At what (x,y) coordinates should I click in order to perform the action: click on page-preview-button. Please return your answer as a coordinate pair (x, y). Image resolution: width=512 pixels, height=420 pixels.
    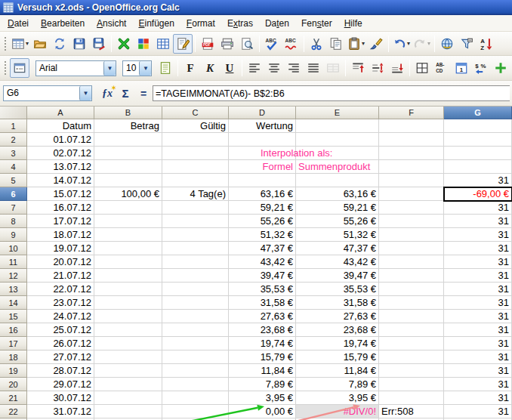
    Looking at the image, I should click on (247, 44).